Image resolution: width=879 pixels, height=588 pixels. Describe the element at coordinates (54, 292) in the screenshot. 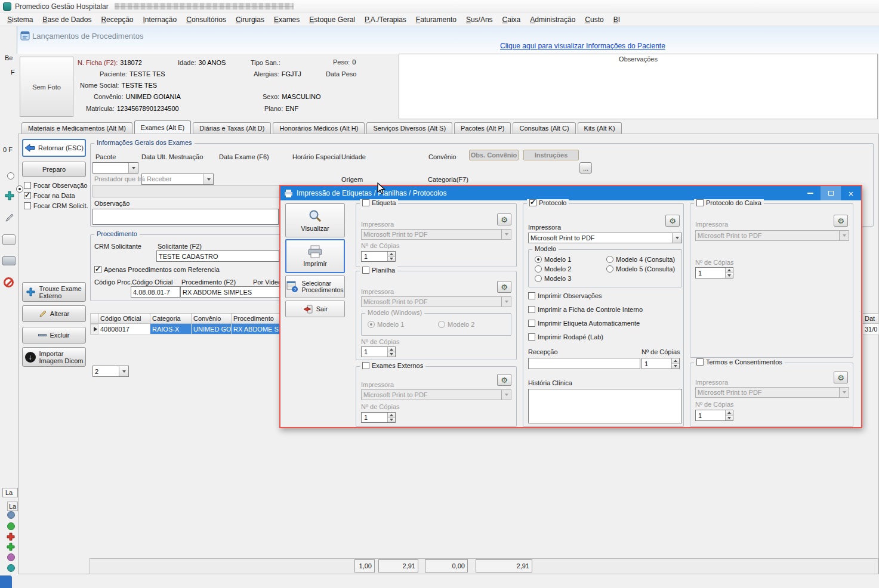

I see `trouxe-exame-externo-button: Trouxe ExameExterno` at that location.